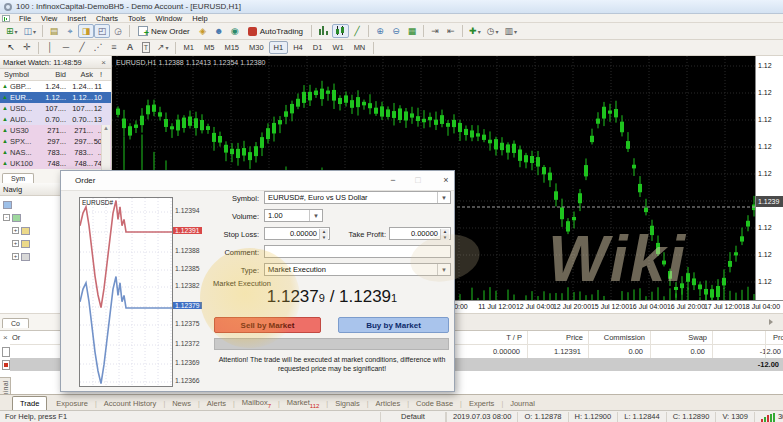  What do you see at coordinates (444, 234) in the screenshot?
I see `take-profit-spinner: ▲▼` at bounding box center [444, 234].